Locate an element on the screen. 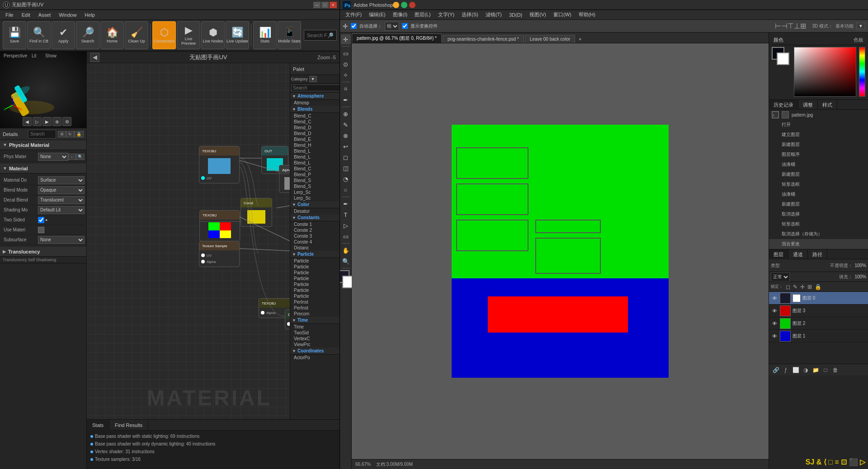 Image resolution: width=868 pixels, height=469 pixels. layer-item-3: 👁 图层 3 is located at coordinates (818, 311).